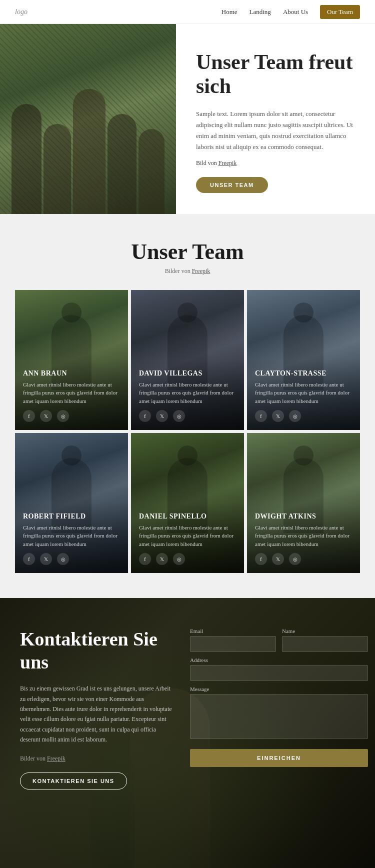 The height and width of the screenshot is (868, 375). I want to click on hero-text: Unser Team freut sich Sample text. Lorem…, so click(276, 119).